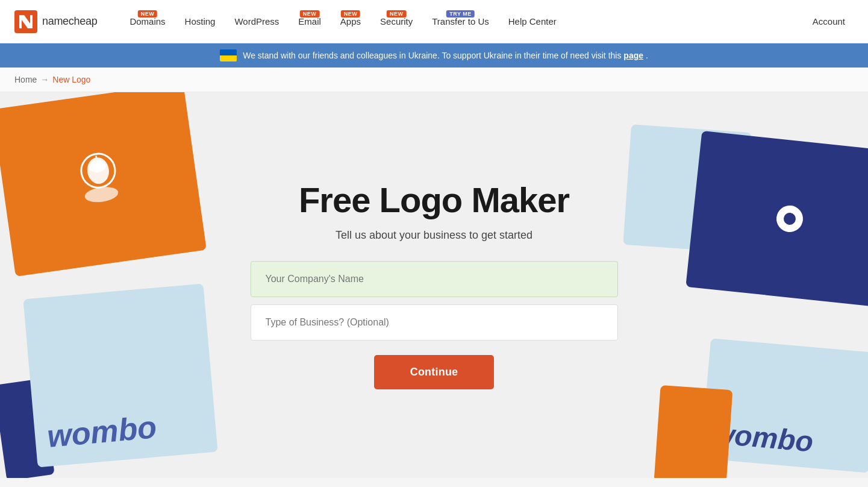  Describe the element at coordinates (532, 22) in the screenshot. I see `nav-item-helpcenter: Help Center` at that location.